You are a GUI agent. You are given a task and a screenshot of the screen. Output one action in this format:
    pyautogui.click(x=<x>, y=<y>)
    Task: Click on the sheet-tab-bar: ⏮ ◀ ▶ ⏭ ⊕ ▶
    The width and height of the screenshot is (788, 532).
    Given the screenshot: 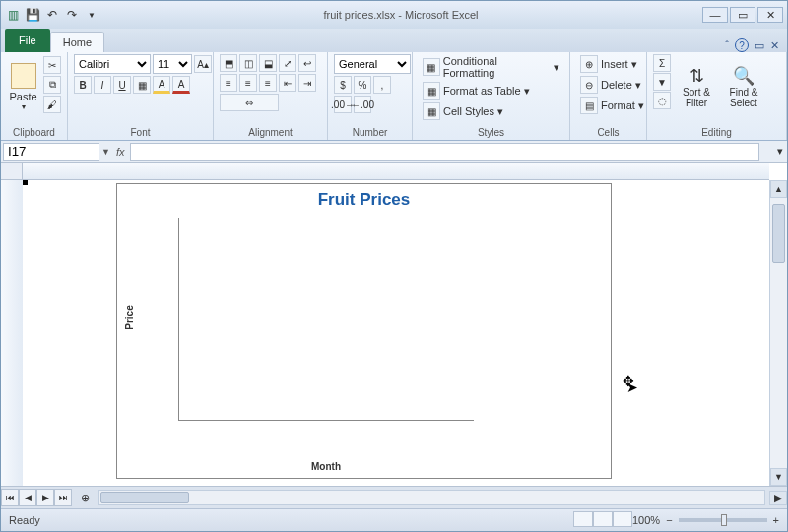 What is the action you would take?
    pyautogui.click(x=394, y=497)
    